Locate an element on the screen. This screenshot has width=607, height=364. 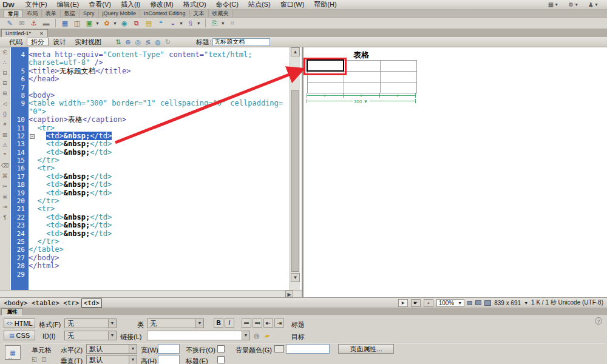
tag-selector-item: <table> is located at coordinates (46, 303).